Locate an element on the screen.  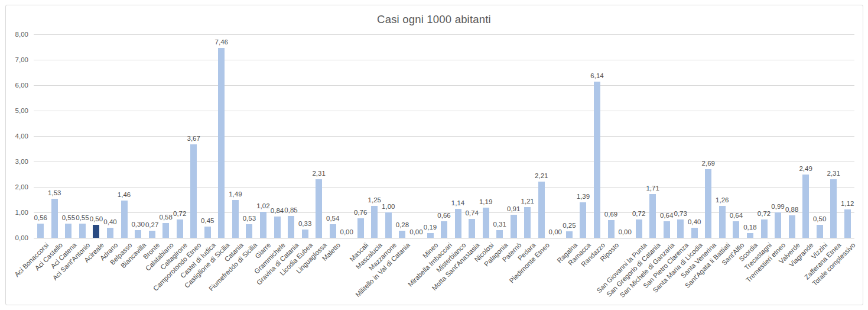
y-axis-tick-label: 2,00 is located at coordinates (15, 187).